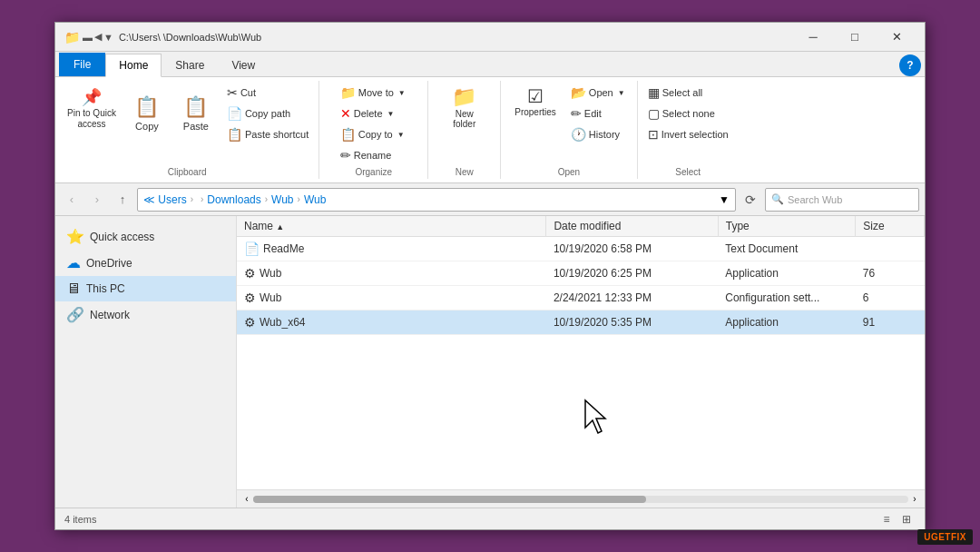 The width and height of the screenshot is (980, 552). Describe the element at coordinates (374, 113) in the screenshot. I see `delete-button: ✕ Delete ▼` at that location.